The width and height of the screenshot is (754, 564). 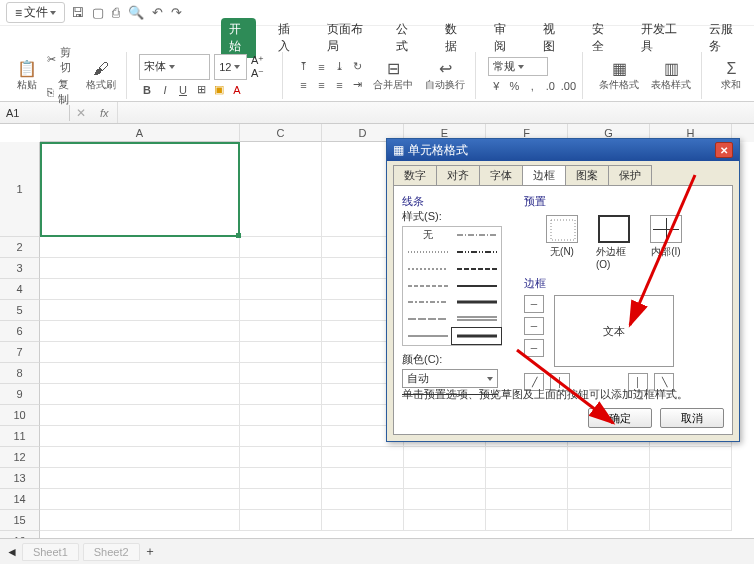 I want to click on font-size-select: 12, so click(x=230, y=67).